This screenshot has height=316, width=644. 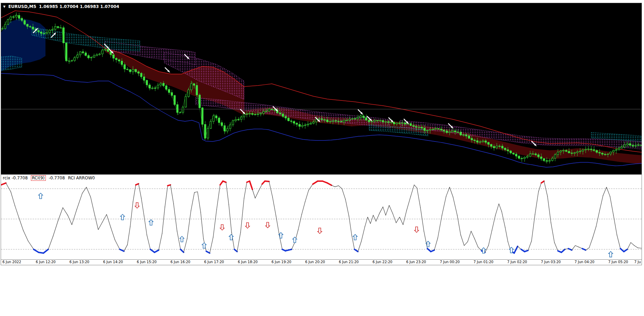 I want to click on time-label: 7 Jun 00:20, so click(x=450, y=262).